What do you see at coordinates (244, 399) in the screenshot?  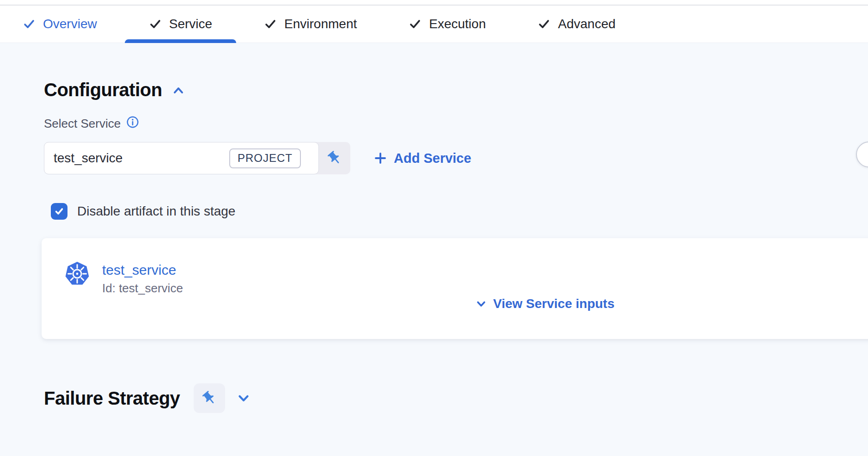 I see `failure-strategy-expand-icon` at bounding box center [244, 399].